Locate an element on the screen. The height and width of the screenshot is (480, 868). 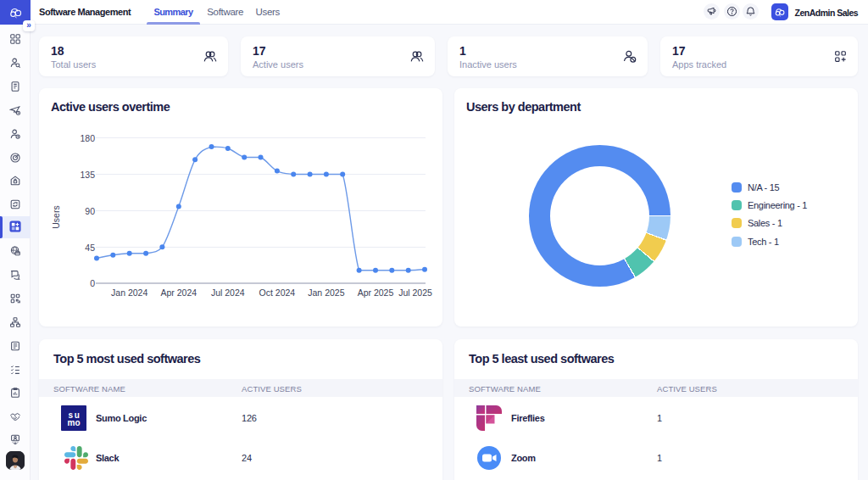
svg-text: Apr 2025 is located at coordinates (376, 293).